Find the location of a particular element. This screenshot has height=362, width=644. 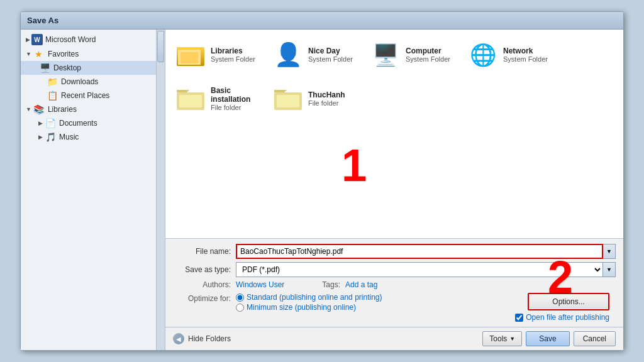

sidebar-list: ▶ W Microsoft Word ▼ ★ Favorites 🖥️ Desk… is located at coordinates (89, 88).